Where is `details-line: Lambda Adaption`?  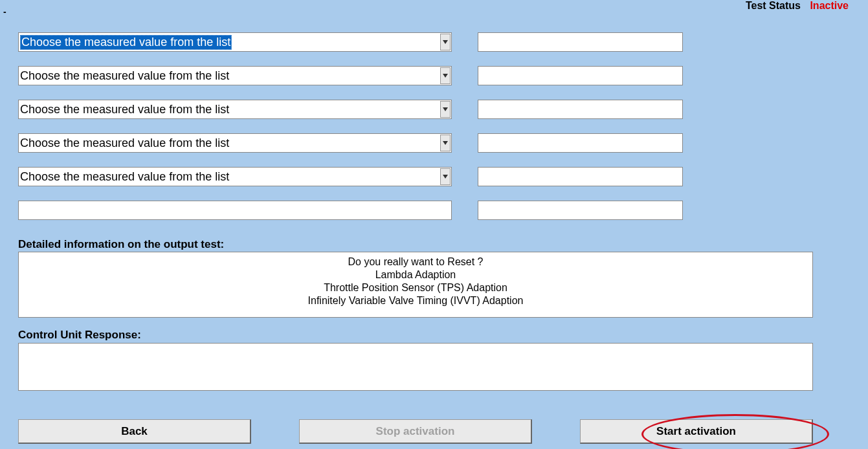
details-line: Lambda Adaption is located at coordinates (416, 275).